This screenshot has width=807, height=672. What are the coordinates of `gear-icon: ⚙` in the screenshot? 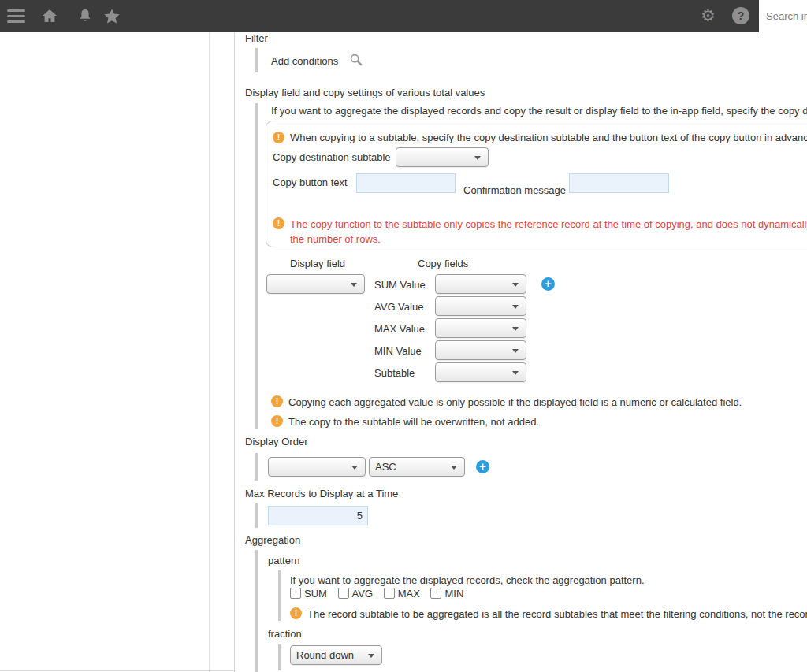 It's located at (708, 16).